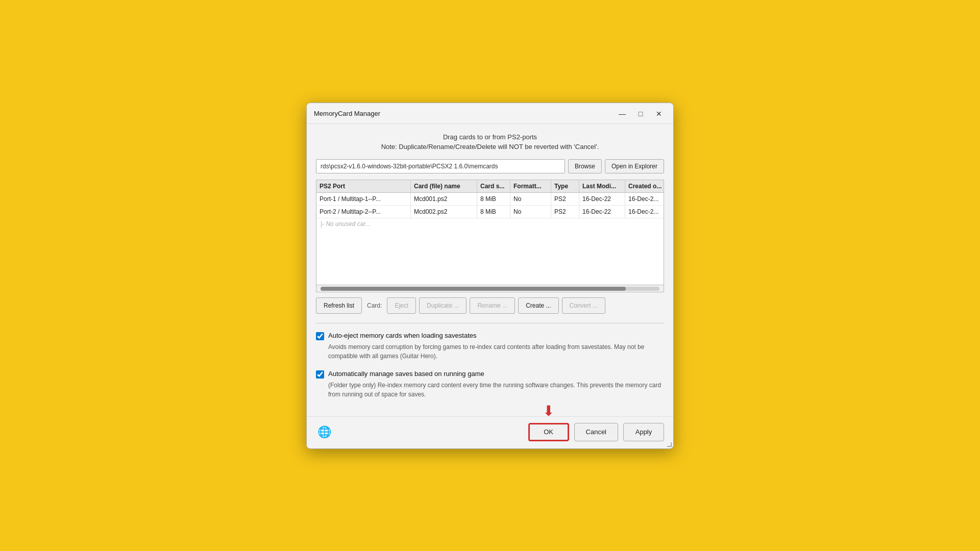 The height and width of the screenshot is (551, 980). Describe the element at coordinates (443, 306) in the screenshot. I see `duplicate-button: Duplicate ...` at that location.